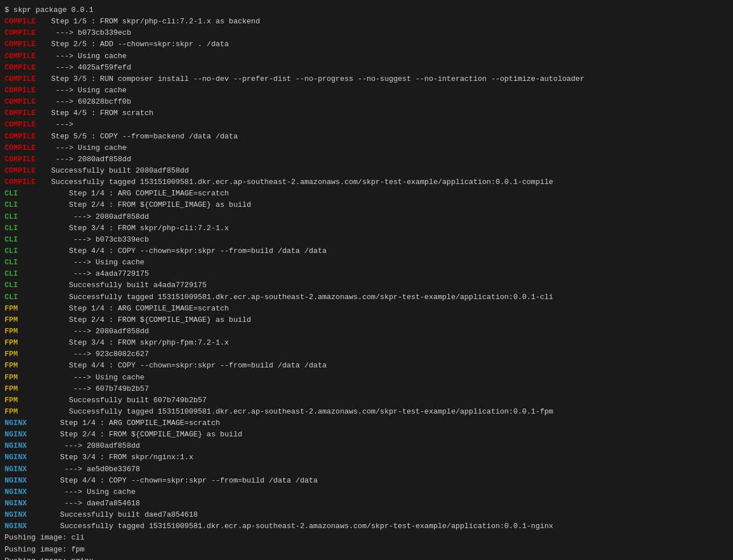 The width and height of the screenshot is (733, 560). Describe the element at coordinates (367, 320) in the screenshot. I see `terminal-line: FPM Step 2/4 : FROM ${COMPILE_IMAGE} as …` at that location.